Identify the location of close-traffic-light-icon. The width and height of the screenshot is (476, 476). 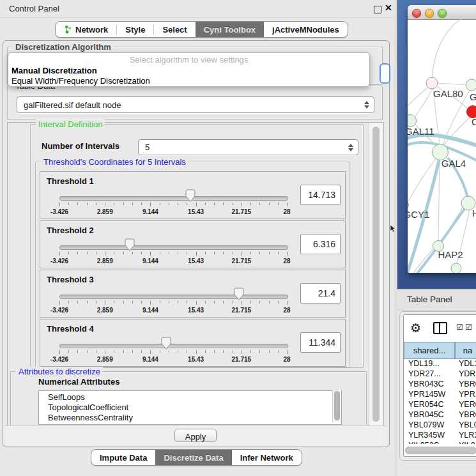
(417, 13).